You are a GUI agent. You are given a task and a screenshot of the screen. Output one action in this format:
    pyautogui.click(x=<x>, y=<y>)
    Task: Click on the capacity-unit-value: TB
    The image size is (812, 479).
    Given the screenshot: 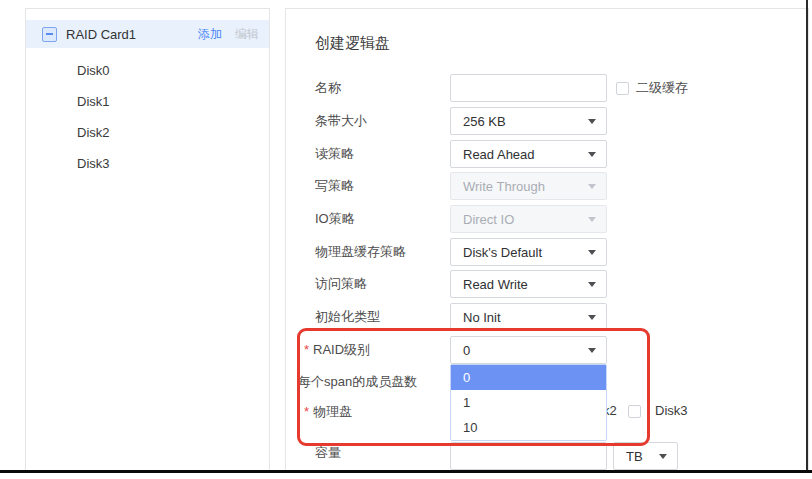 What is the action you would take?
    pyautogui.click(x=634, y=456)
    